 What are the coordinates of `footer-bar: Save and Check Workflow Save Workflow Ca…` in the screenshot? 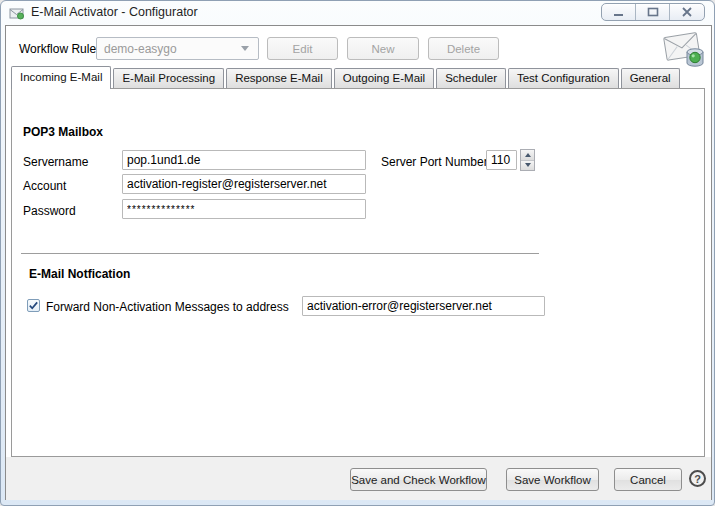 It's located at (358, 478).